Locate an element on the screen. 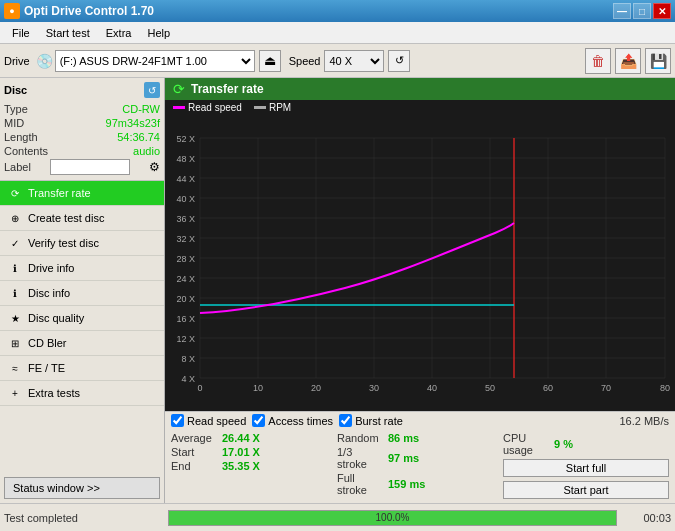 Image resolution: width=675 pixels, height=531 pixels. stroke-full-value: 159 ms is located at coordinates (413, 484).